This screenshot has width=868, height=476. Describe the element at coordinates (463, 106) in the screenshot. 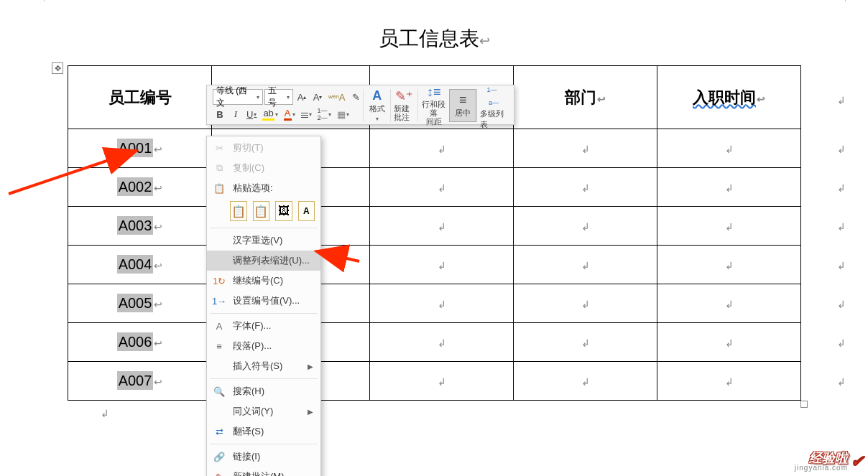

I see `center-align-button: ≡ 居中` at that location.